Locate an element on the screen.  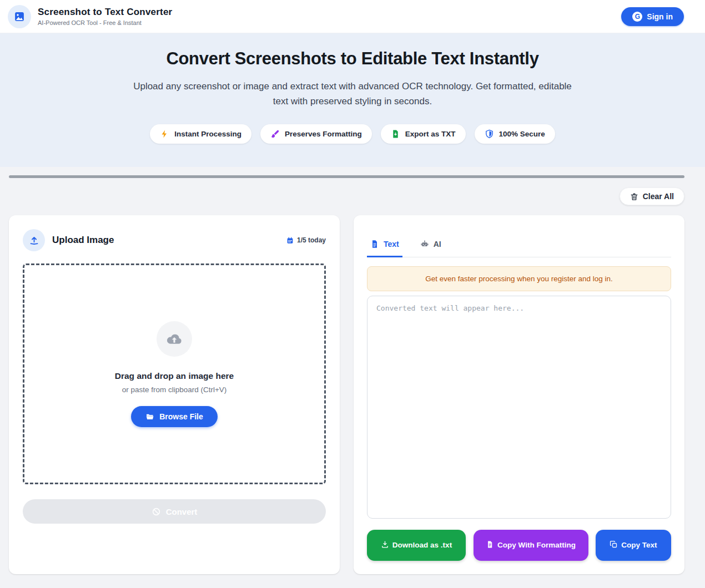
copy-text-label: Copy Text is located at coordinates (639, 545).